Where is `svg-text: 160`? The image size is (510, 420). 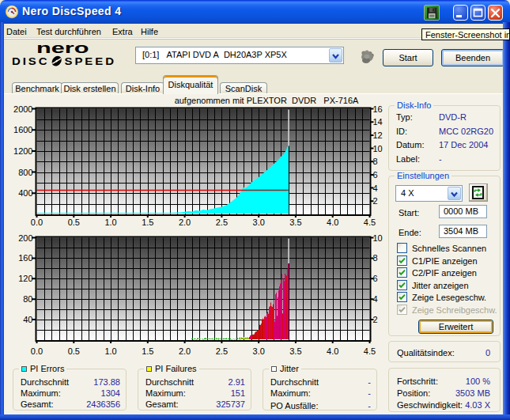 svg-text: 160 is located at coordinates (25, 258).